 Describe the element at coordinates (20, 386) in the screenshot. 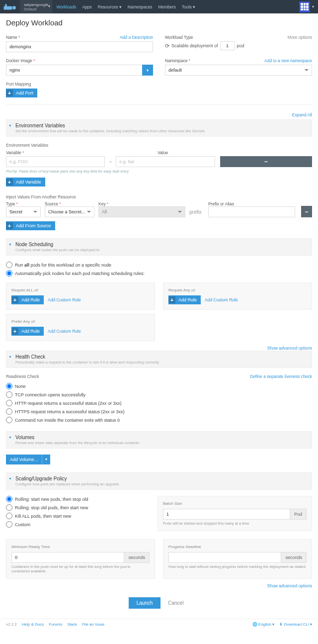

I see `health-opt: None` at that location.